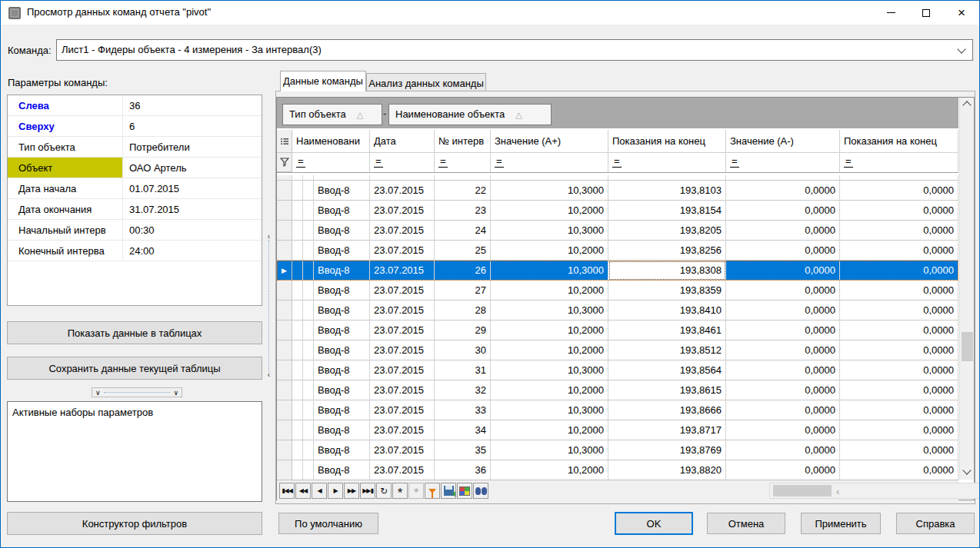 The width and height of the screenshot is (980, 548). What do you see at coordinates (402, 163) in the screenshot?
I see `filter-cell-date: =` at bounding box center [402, 163].